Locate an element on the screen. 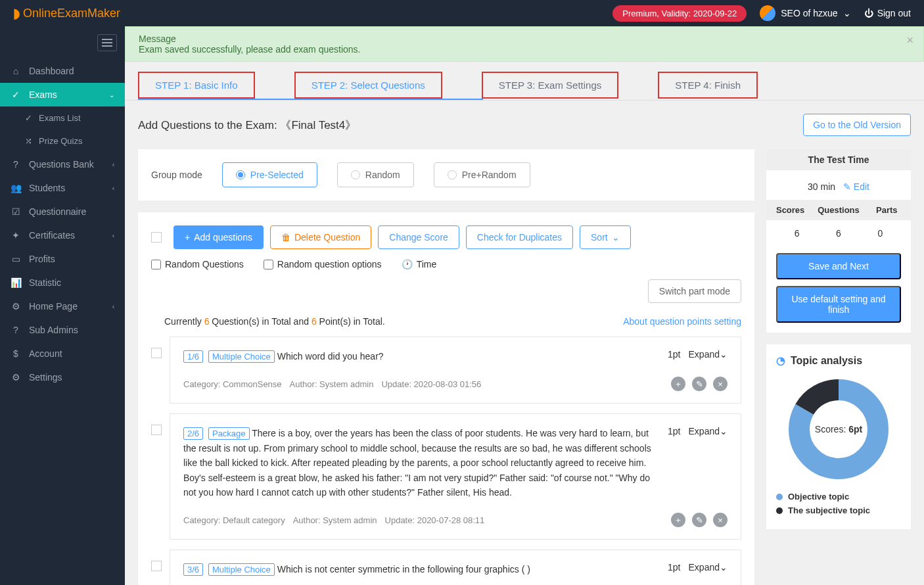 The image size is (924, 585). question-text: There is a boy, over the years has been … is located at coordinates (417, 463).